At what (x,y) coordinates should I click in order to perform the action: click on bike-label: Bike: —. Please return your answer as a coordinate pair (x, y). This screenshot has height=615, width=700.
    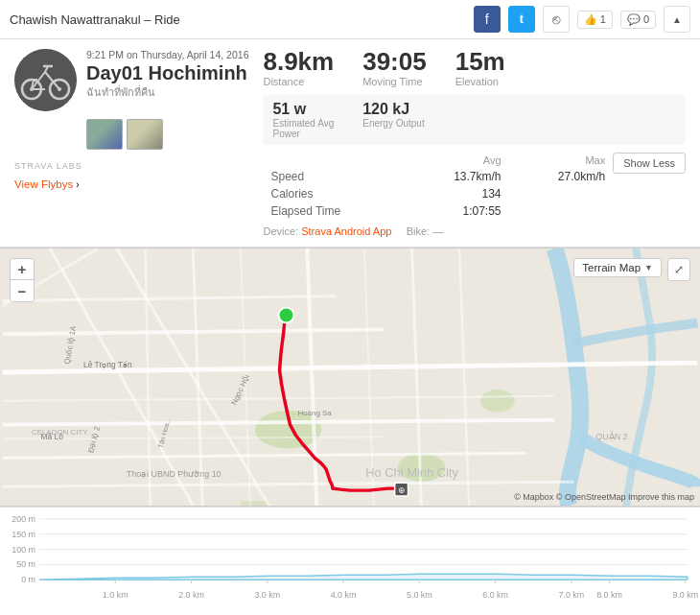
    Looking at the image, I should click on (426, 231).